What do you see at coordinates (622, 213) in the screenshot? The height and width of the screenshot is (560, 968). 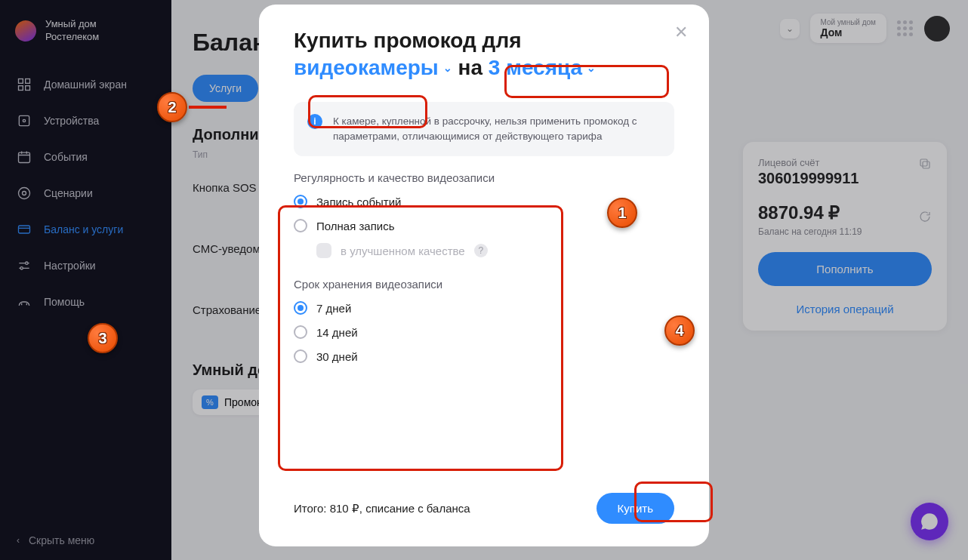 I see `callout-badge-1: 1` at bounding box center [622, 213].